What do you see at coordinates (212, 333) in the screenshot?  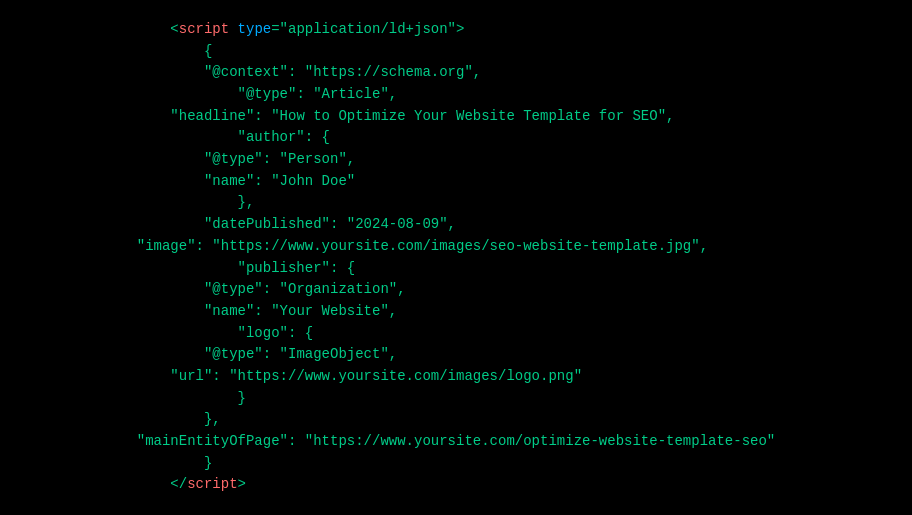 I see `code-token: "logo"` at bounding box center [212, 333].